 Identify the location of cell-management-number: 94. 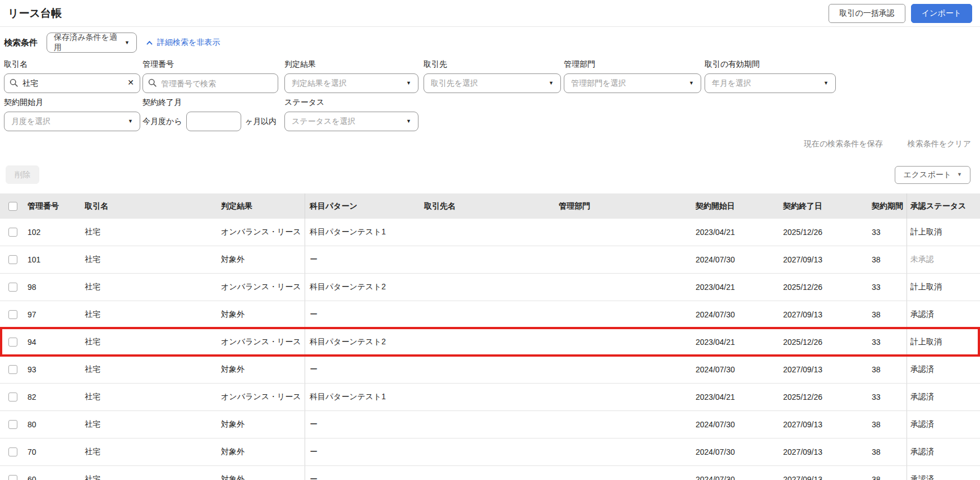
(54, 342).